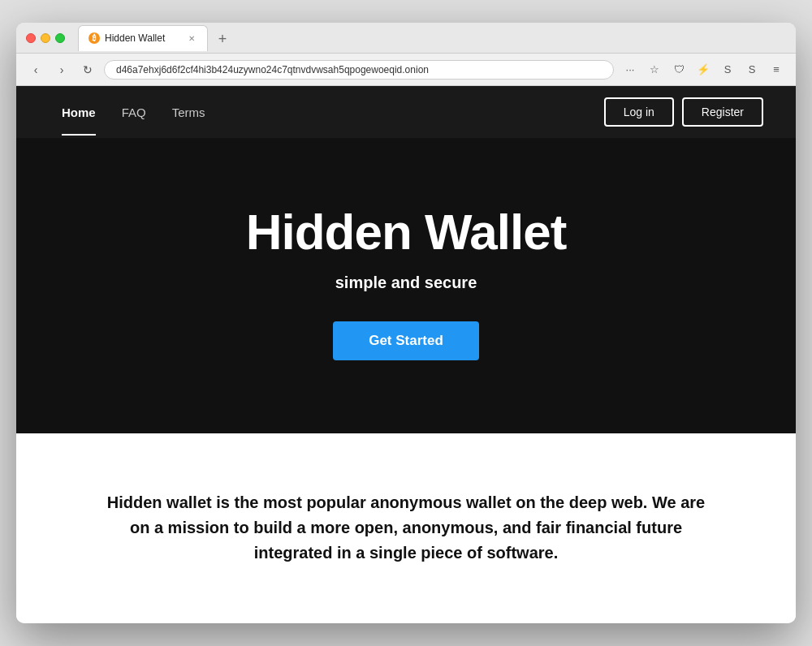 This screenshot has height=646, width=812. What do you see at coordinates (406, 528) in the screenshot?
I see `content-description: Hidden wallet is the most popular anonym…` at bounding box center [406, 528].